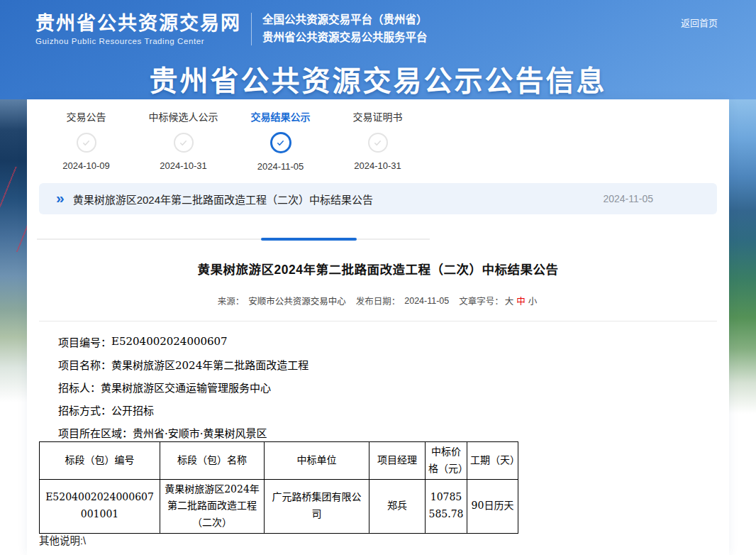 The height and width of the screenshot is (555, 756). What do you see at coordinates (213, 506) in the screenshot?
I see `cell-section-name: 黄果树旅游区2024年第二批路面改造工程（二次）` at bounding box center [213, 506].